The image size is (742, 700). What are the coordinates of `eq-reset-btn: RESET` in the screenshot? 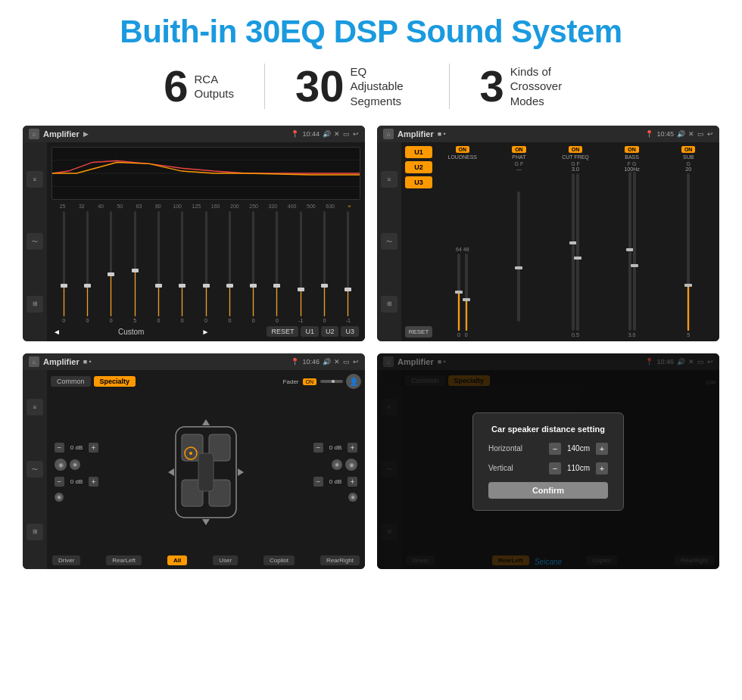 It's located at (282, 331).